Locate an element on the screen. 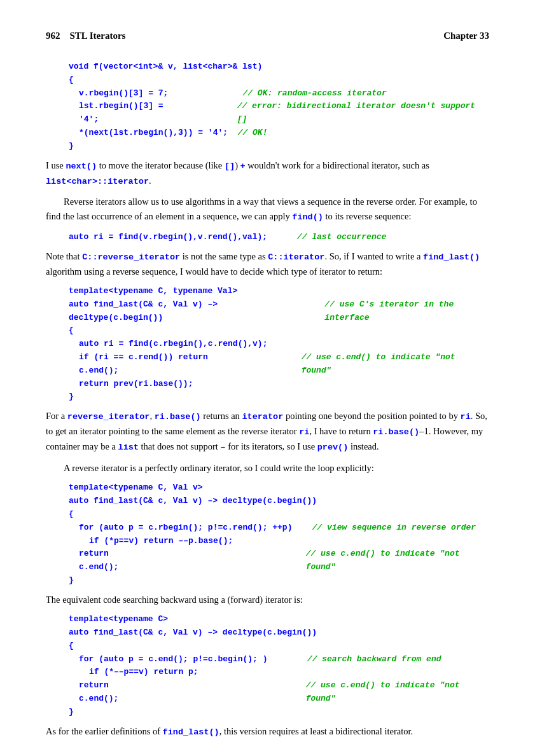  paragraph-7: As for the earlier definitions of find_l… is located at coordinates (267, 732).